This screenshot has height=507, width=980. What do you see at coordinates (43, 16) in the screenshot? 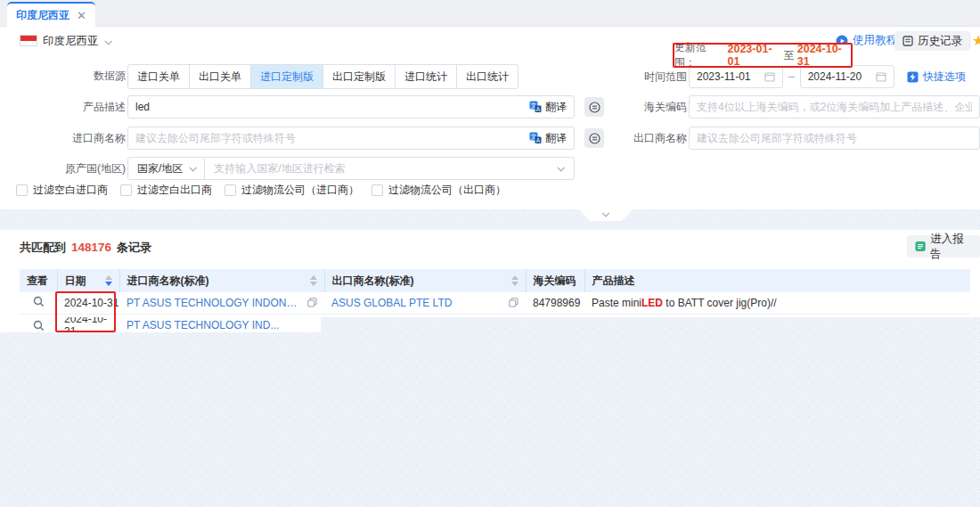
I see `tab-title: 印度尼西亚` at bounding box center [43, 16].